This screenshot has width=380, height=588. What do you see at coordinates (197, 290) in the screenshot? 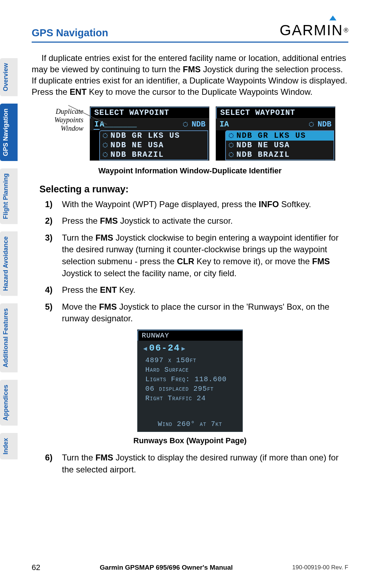
I see `step-4: 4) Press the ENT Key.` at bounding box center [197, 290].